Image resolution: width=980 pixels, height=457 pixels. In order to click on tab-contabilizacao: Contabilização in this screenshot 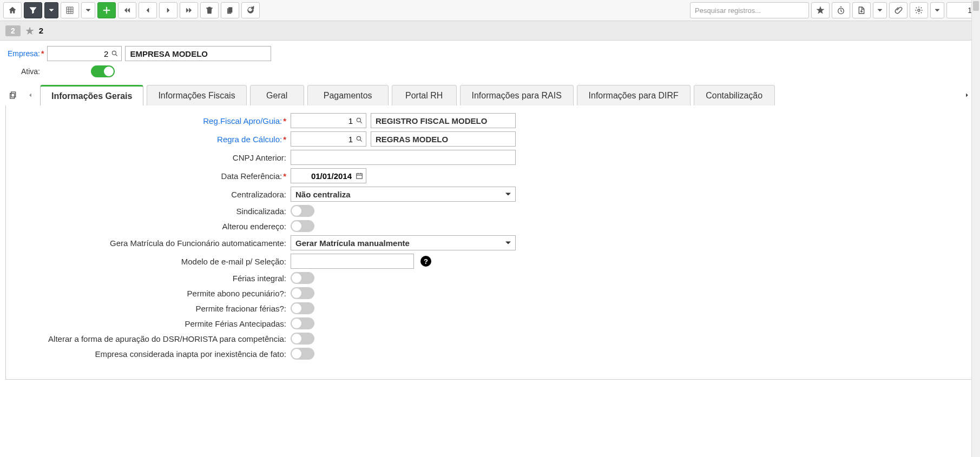, I will do `click(734, 95)`.